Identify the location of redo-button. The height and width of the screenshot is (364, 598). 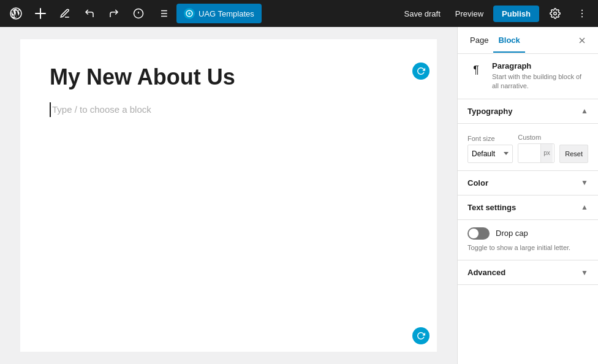
(114, 13).